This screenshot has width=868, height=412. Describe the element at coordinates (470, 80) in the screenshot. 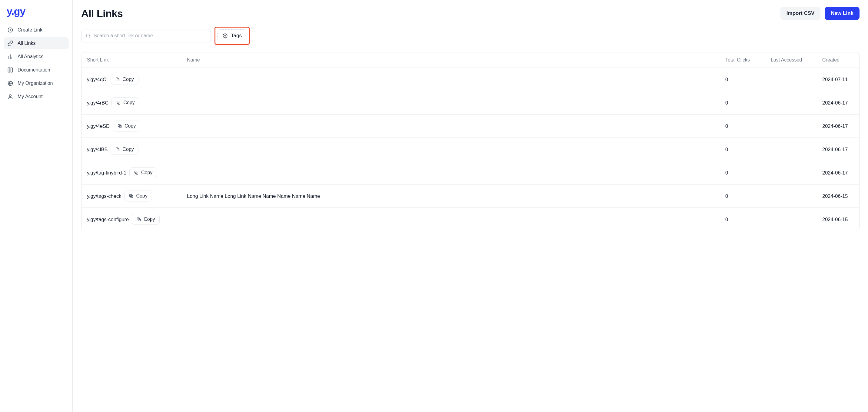

I see `table-row: y.gy/4qCICopy02024-07-11` at that location.